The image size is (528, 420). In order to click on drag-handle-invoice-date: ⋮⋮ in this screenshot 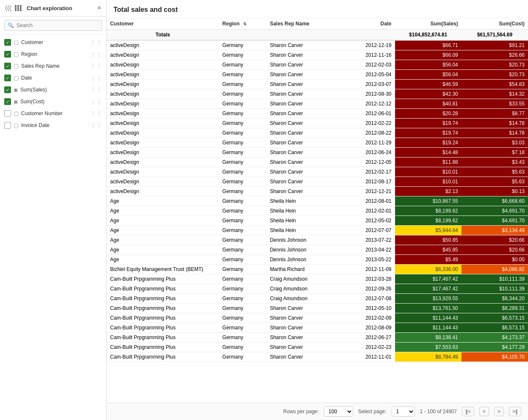, I will do `click(96, 125)`.